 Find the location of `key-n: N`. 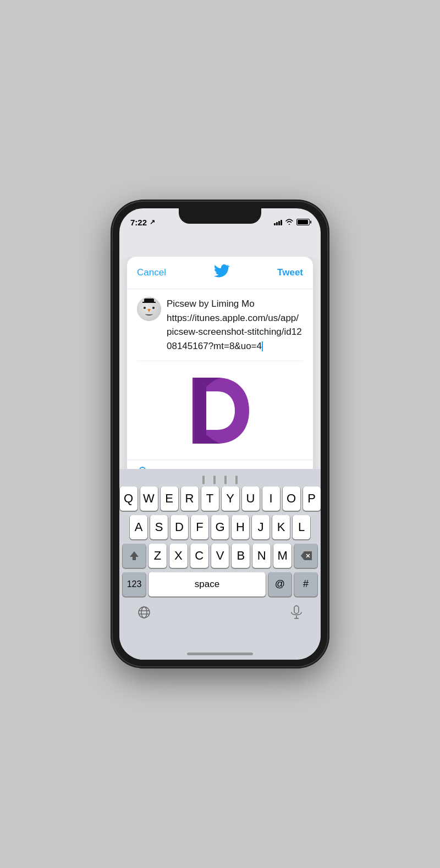

key-n: N is located at coordinates (262, 556).